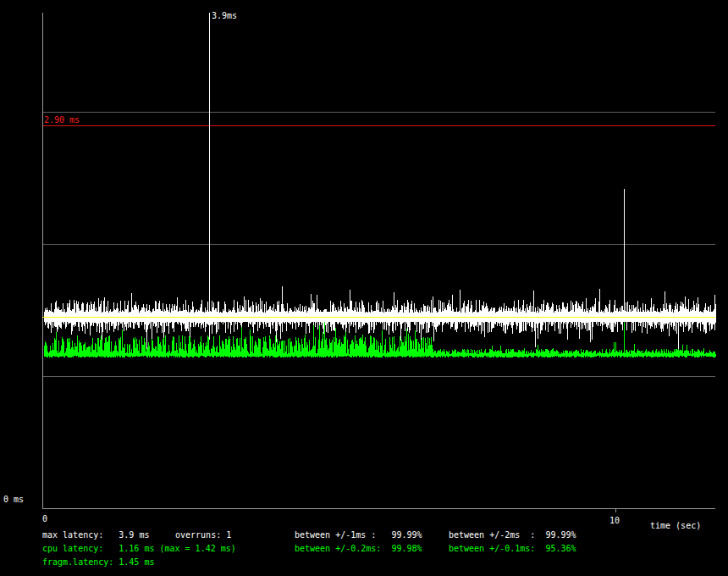  What do you see at coordinates (45, 519) in the screenshot?
I see `x-tick-0-label: 0` at bounding box center [45, 519].